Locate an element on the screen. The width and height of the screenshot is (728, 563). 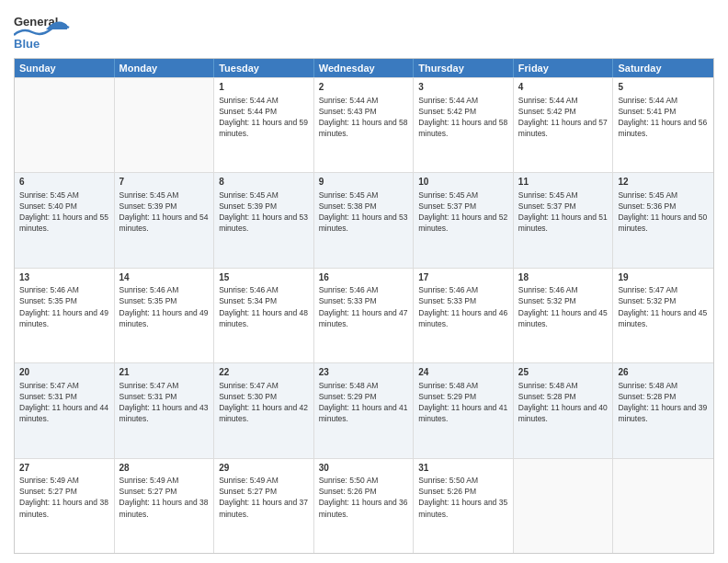
day-cell: 9 Sunrise: 5:45 AMSunset: 5:38 PMDayligh… is located at coordinates (364, 220).